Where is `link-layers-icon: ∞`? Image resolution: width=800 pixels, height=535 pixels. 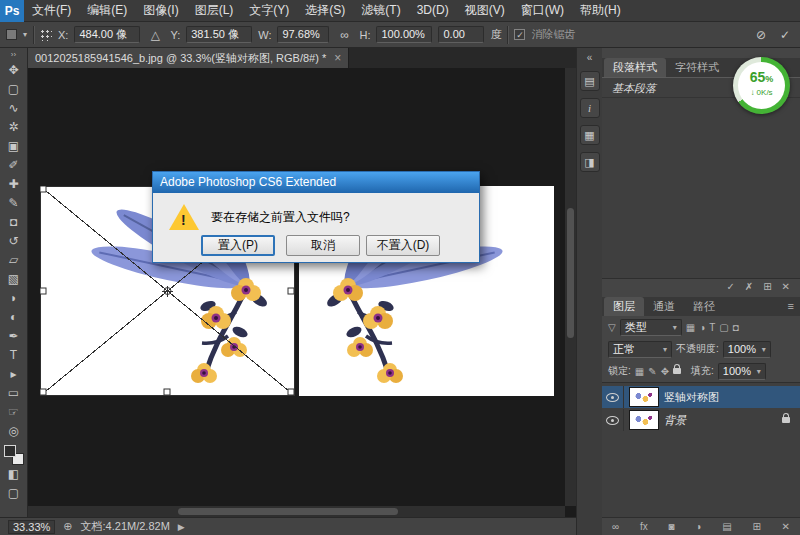
link-layers-icon: ∞ is located at coordinates (616, 526).